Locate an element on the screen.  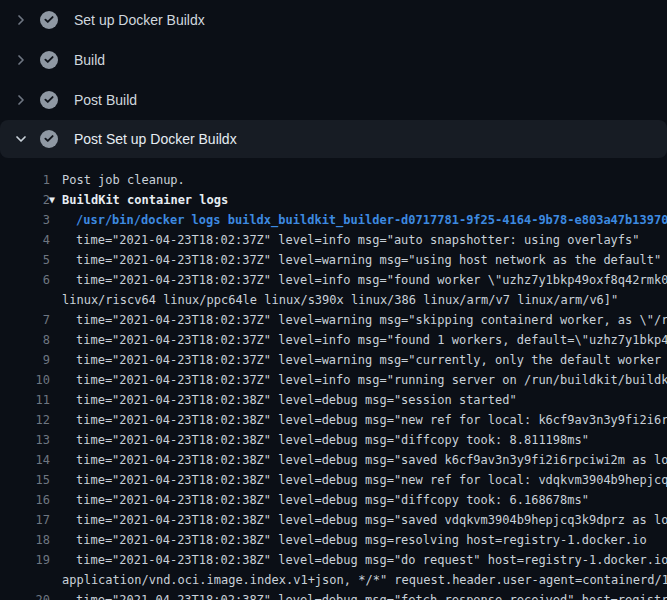
log-line-number: 10 is located at coordinates (25, 380).